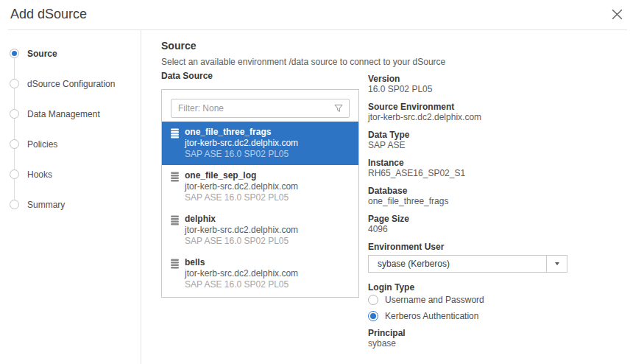 This screenshot has width=644, height=364. What do you see at coordinates (261, 230) in the screenshot?
I see `source-row-delphix: delphix jtor-kerb-src.dc2.delphix.com SA…` at bounding box center [261, 230].